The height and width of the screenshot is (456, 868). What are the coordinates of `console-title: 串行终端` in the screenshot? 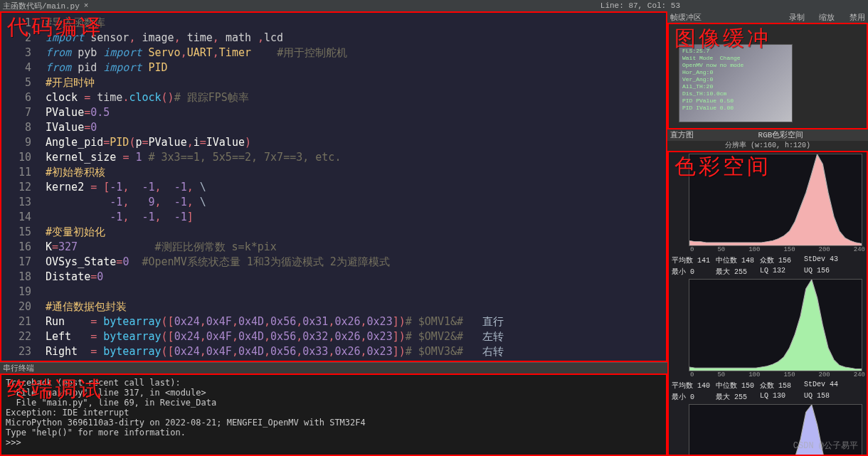 It's located at (334, 368).